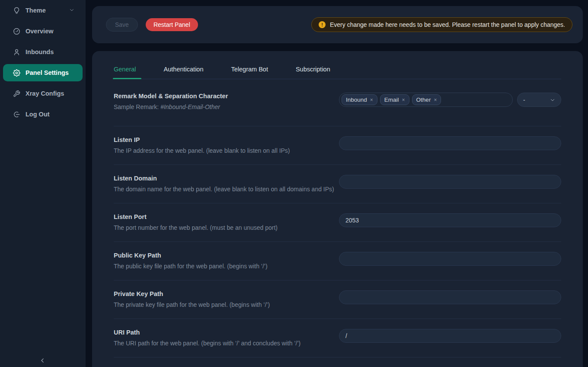 Image resolution: width=588 pixels, height=367 pixels. What do you see at coordinates (450, 182) in the screenshot?
I see `listen-domain-input` at bounding box center [450, 182].